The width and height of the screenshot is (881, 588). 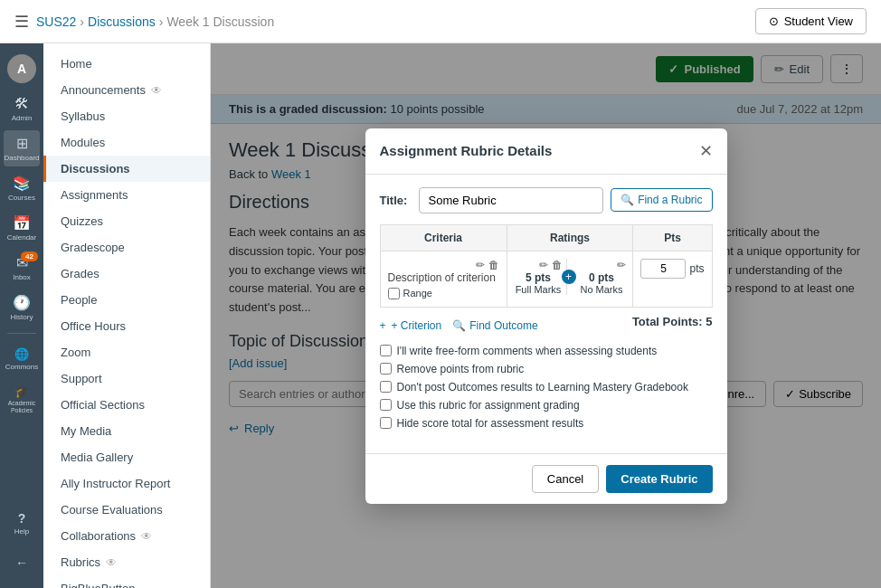 What do you see at coordinates (22, 359) in the screenshot?
I see `lms-nav-commons: 🌐 Commons` at bounding box center [22, 359].